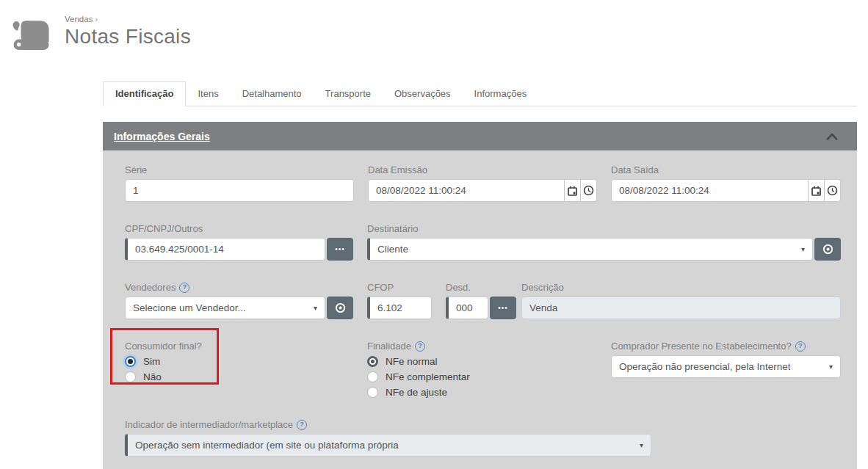 Image resolution: width=868 pixels, height=469 pixels. What do you see at coordinates (480, 137) in the screenshot?
I see `section-header: Informações Gerais` at bounding box center [480, 137].